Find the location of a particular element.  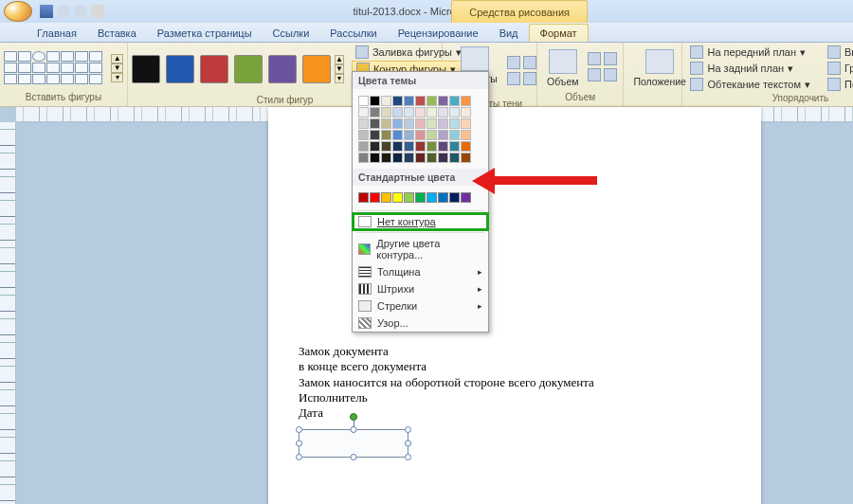

3d-effects-button: Объем is located at coordinates (563, 68).